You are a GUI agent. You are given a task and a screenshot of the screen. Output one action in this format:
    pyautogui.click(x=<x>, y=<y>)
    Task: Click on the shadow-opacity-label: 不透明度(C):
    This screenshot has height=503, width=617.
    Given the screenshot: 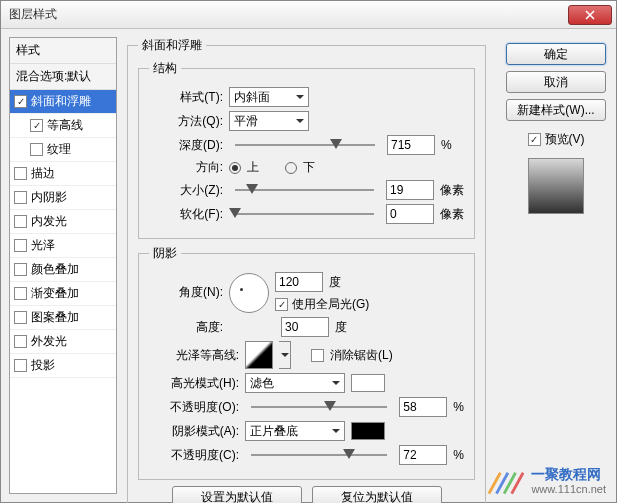 What is the action you would take?
    pyautogui.click(x=194, y=456)
    